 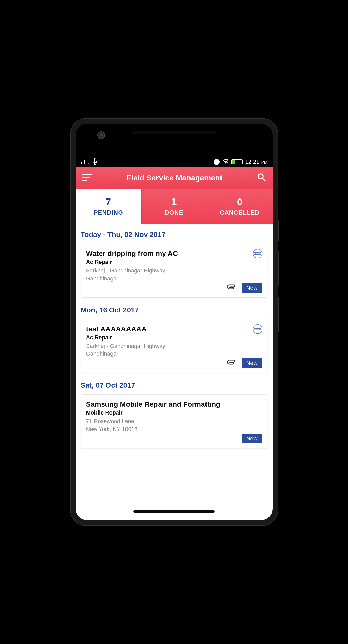 I want to click on date-header: Mon, 16 Oct 2017, so click(x=174, y=310).